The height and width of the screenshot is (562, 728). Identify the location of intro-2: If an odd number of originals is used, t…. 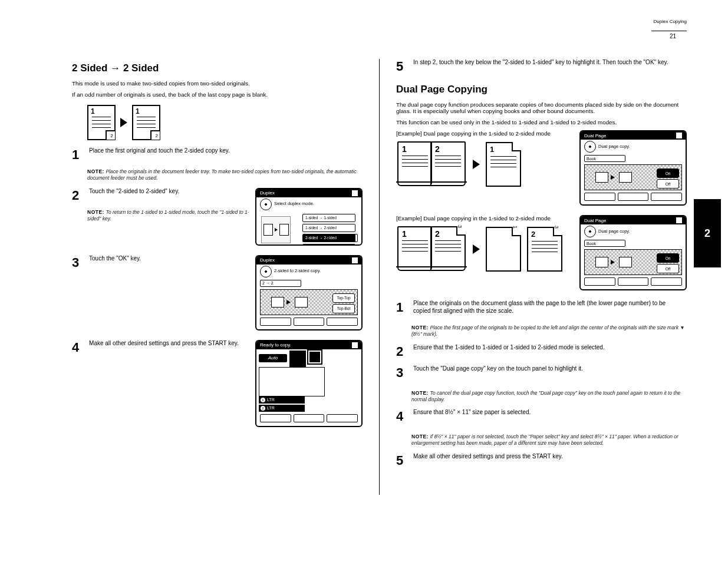
(217, 94).